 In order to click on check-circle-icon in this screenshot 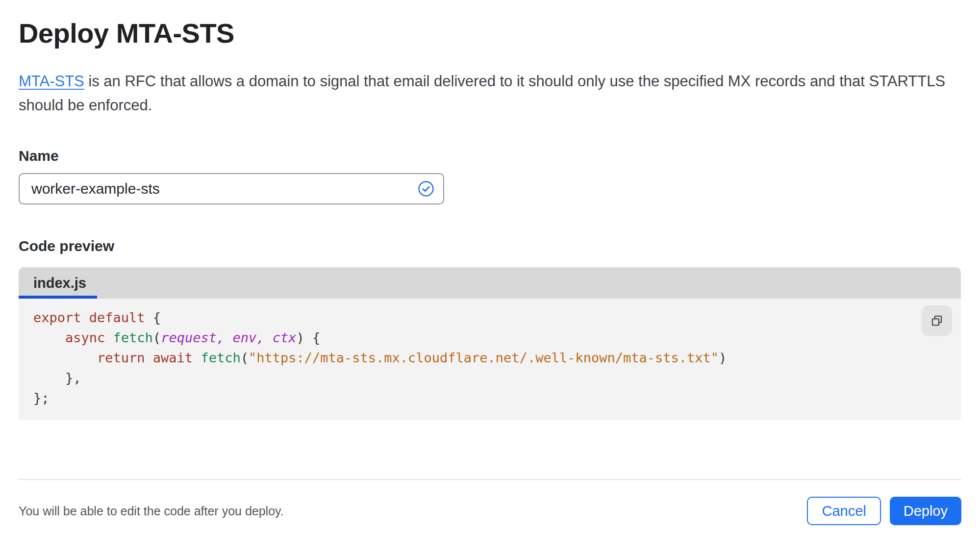, I will do `click(426, 189)`.